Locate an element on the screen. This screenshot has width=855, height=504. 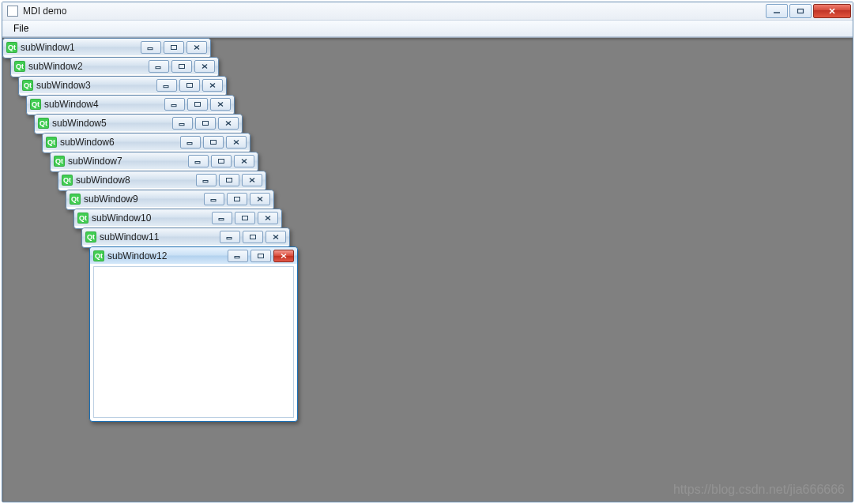
subwindow-titlebar: QtsubWindow4 is located at coordinates (130, 104).